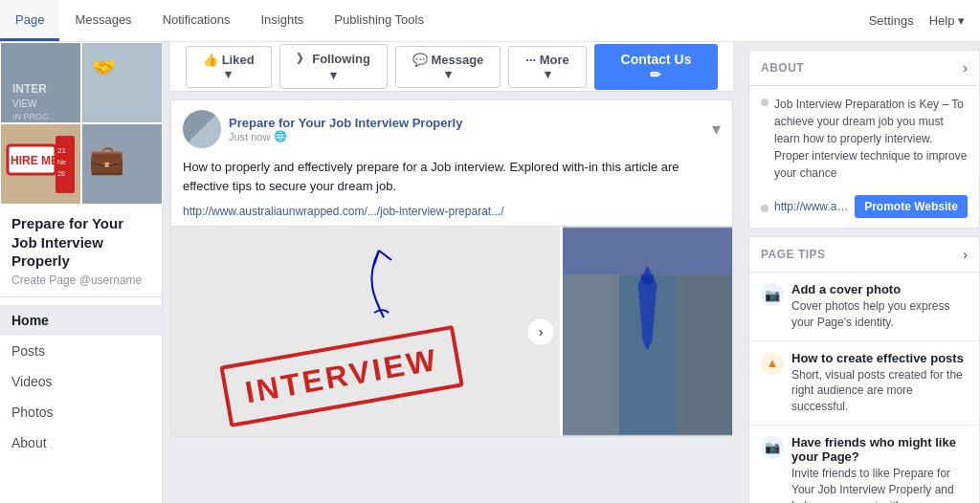 This screenshot has height=503, width=980. What do you see at coordinates (965, 254) in the screenshot?
I see `tips-expand-icon: ›` at bounding box center [965, 254].